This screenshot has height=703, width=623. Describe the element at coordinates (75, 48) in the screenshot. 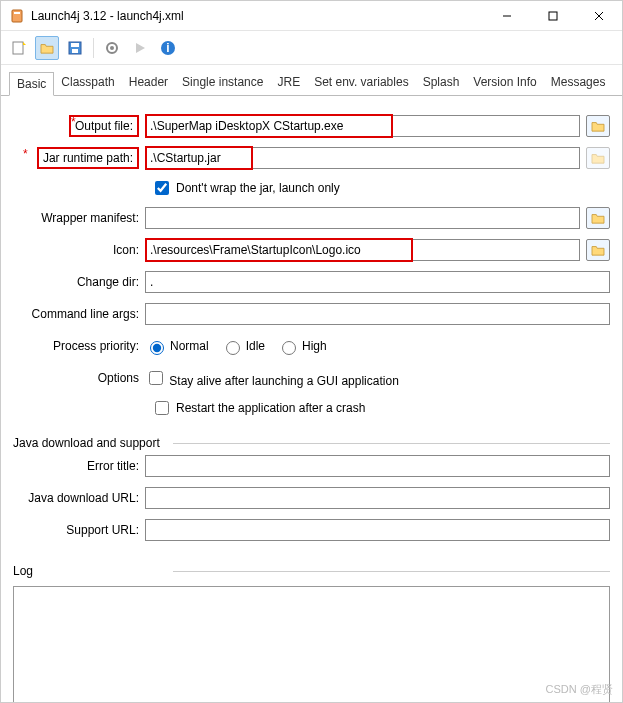

I see `save-button` at that location.